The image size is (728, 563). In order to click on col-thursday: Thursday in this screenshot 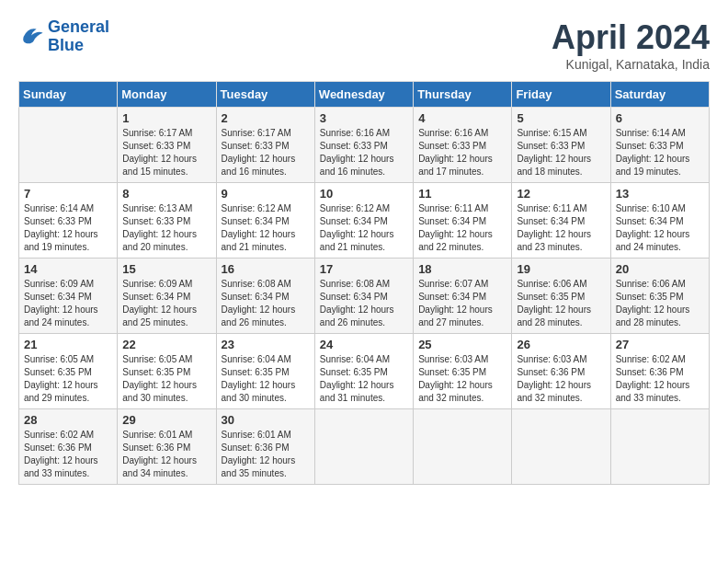, I will do `click(463, 95)`.